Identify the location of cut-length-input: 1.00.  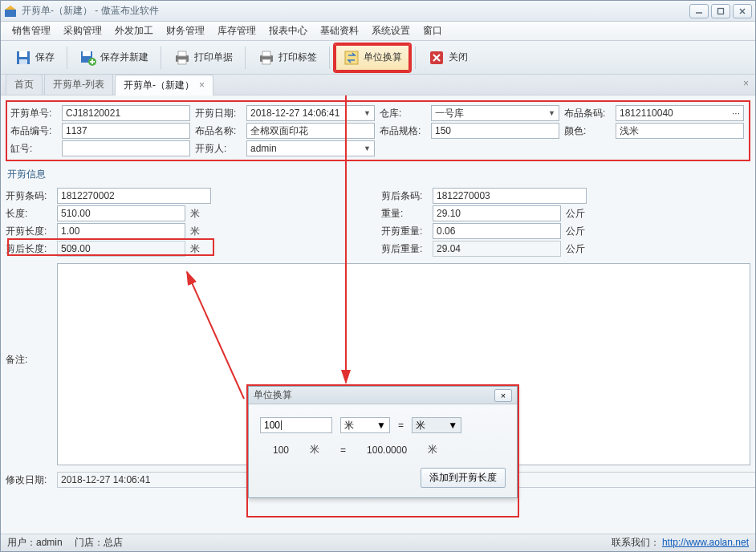
(121, 231).